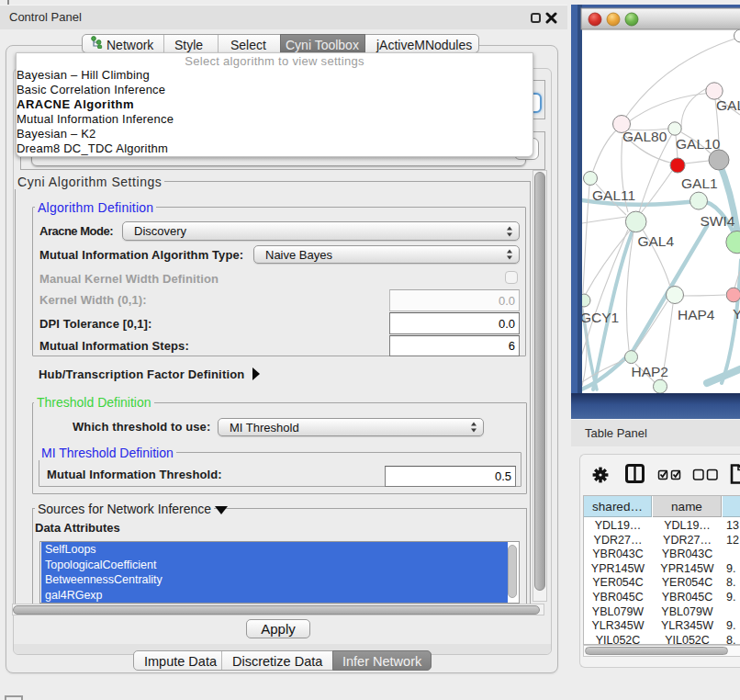 The height and width of the screenshot is (700, 740). I want to click on svg-text: GAL11, so click(613, 195).